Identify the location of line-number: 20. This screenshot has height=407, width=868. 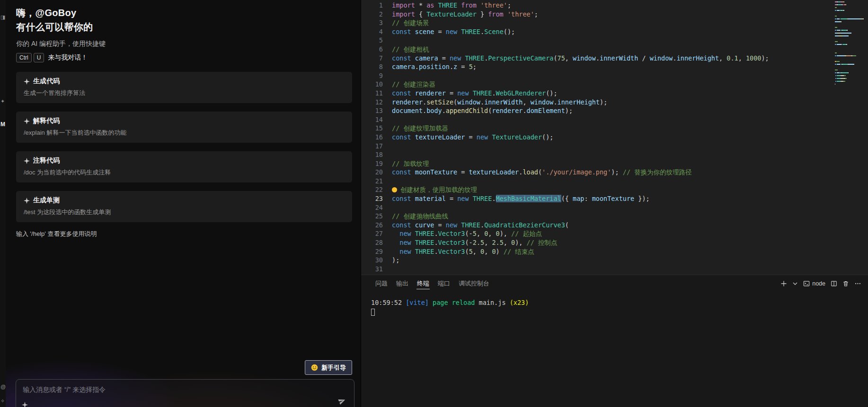
(372, 172).